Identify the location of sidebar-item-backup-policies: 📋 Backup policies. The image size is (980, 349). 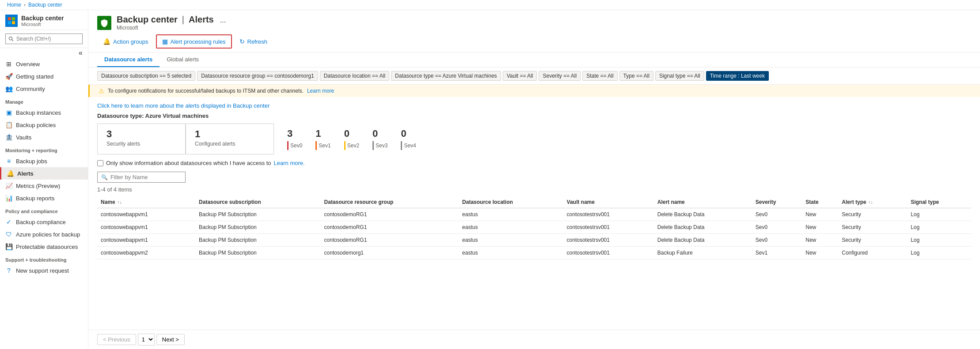
(44, 125).